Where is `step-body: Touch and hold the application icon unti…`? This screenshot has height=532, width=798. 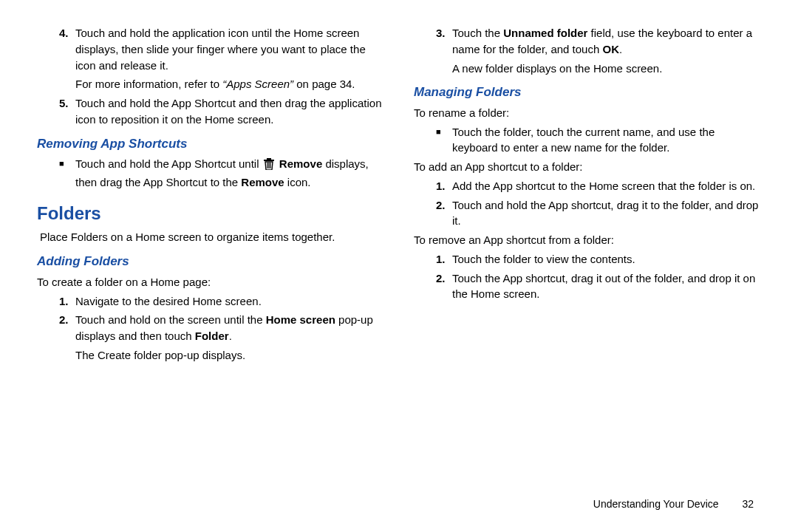 step-body: Touch and hold the application icon unti… is located at coordinates (230, 49).